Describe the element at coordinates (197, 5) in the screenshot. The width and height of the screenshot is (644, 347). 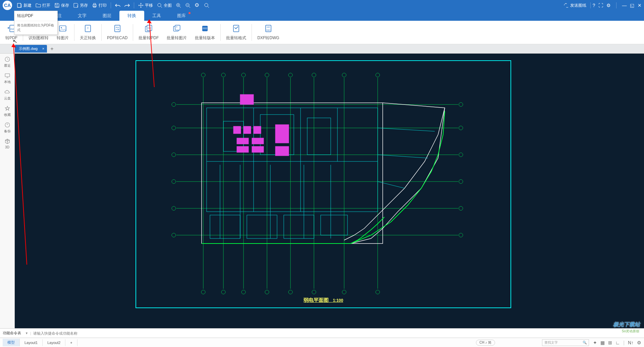
I see `zoom-window-button` at that location.